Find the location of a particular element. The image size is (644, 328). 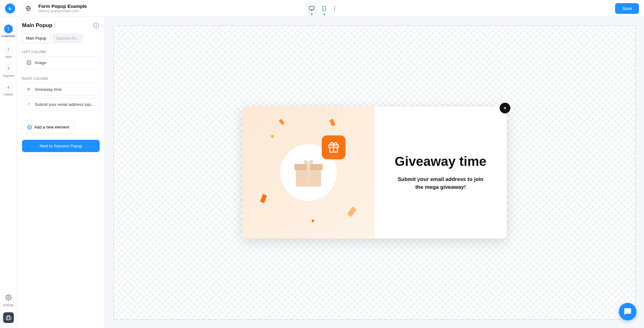

step-number: 2 is located at coordinates (8, 50).